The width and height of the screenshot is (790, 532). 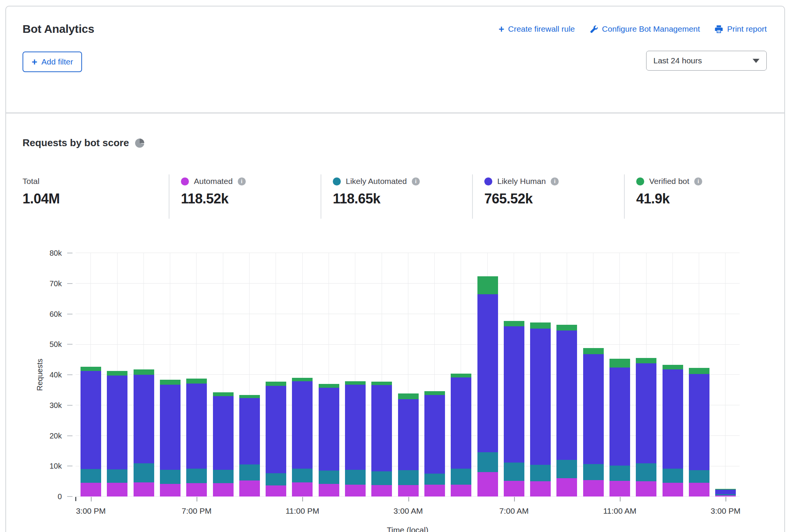 I want to click on print-report-link: Print report, so click(x=740, y=29).